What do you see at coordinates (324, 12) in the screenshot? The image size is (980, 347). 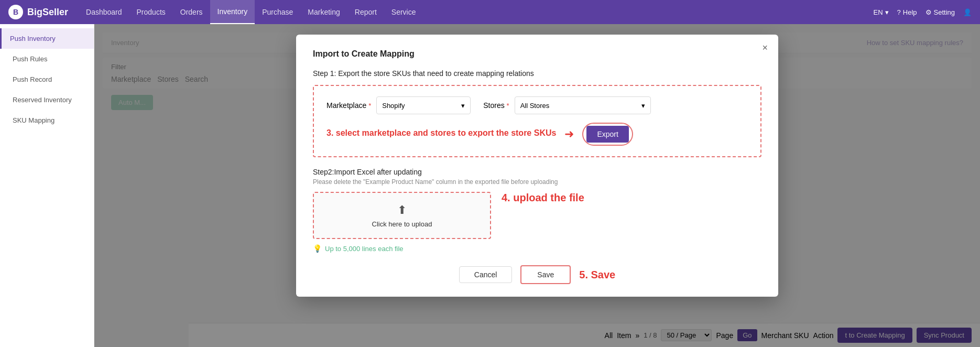 I see `nav-marketing: Marketing` at bounding box center [324, 12].